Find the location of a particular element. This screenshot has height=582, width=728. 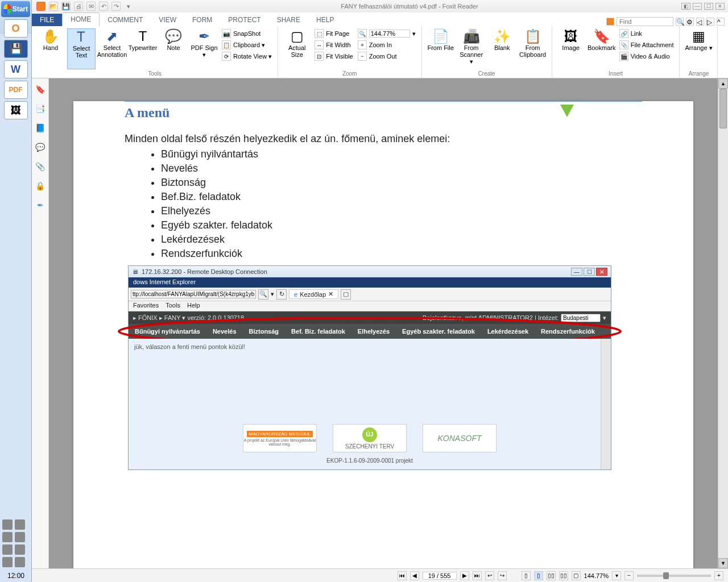

zoom-out-button: －Zoom Out is located at coordinates (387, 56).